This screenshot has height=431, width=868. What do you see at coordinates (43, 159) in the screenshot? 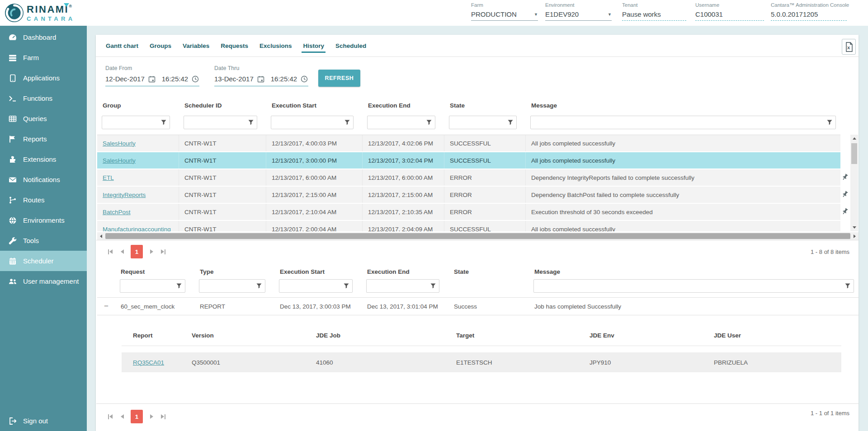
I see `sidebar-item-extensions: Extensions` at bounding box center [43, 159].